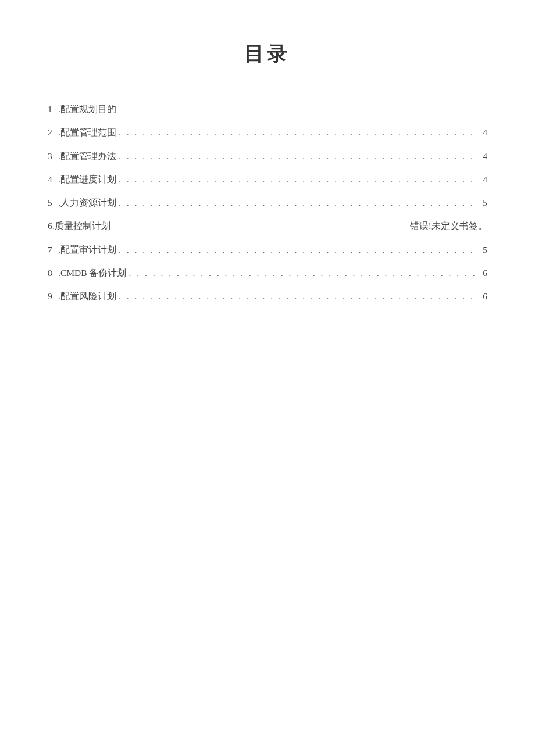 This screenshot has height=756, width=535. What do you see at coordinates (268, 132) in the screenshot?
I see `toc-entry: 2 .配置管理范围 4` at bounding box center [268, 132].